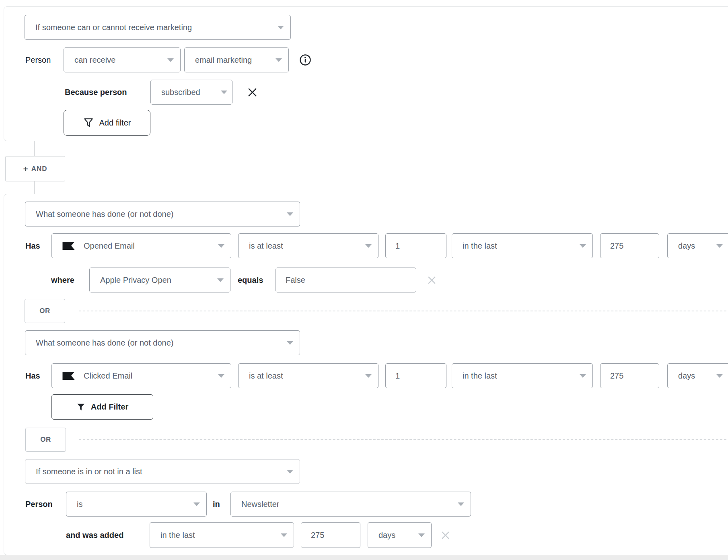 Image resolution: width=728 pixels, height=560 pixels. Describe the element at coordinates (109, 407) in the screenshot. I see `add-filter-label: Add Filter` at that location.